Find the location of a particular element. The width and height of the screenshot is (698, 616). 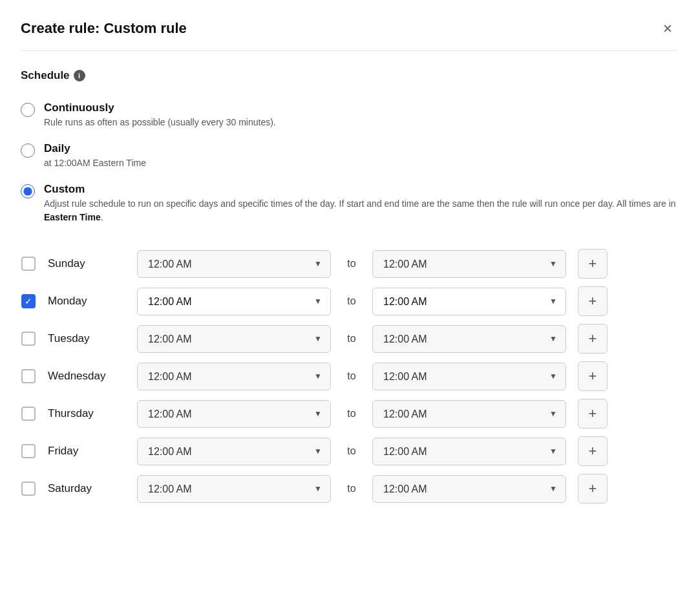

day-name-monday: Monday is located at coordinates (87, 301).